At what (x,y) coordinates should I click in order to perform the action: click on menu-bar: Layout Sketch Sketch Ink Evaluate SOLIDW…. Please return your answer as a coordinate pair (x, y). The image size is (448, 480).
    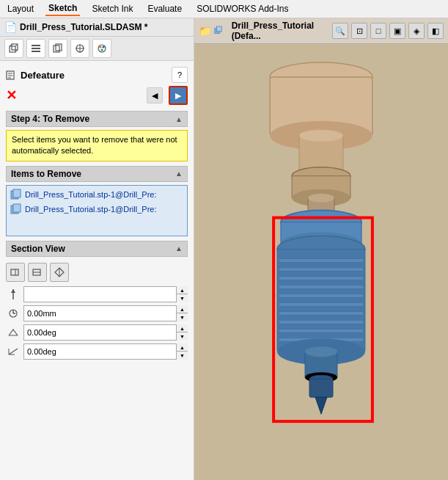
    Looking at the image, I should click on (224, 9).